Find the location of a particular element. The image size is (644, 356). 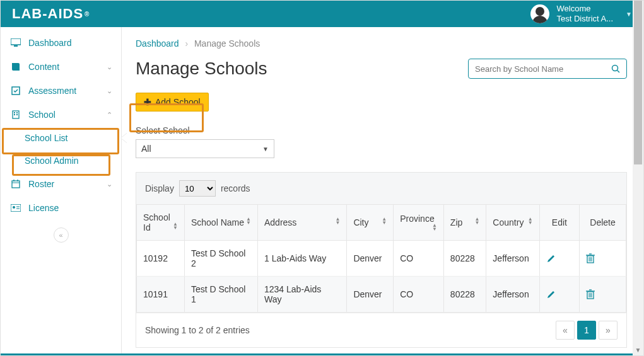

brand-text: LAB-AIDS is located at coordinates (48, 14).